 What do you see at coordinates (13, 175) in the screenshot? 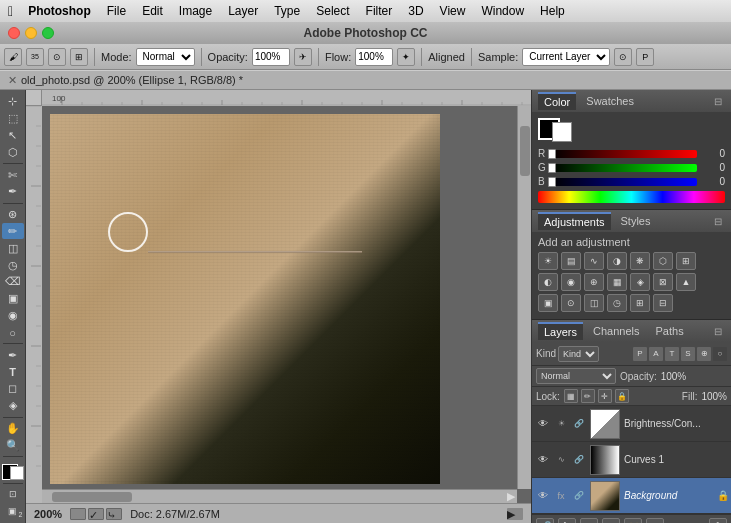
I see `crop-tool: ✄` at bounding box center [13, 175].